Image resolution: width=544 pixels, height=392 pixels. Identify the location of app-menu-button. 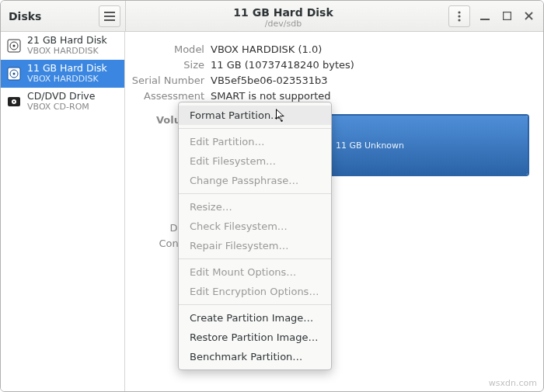
(110, 16).